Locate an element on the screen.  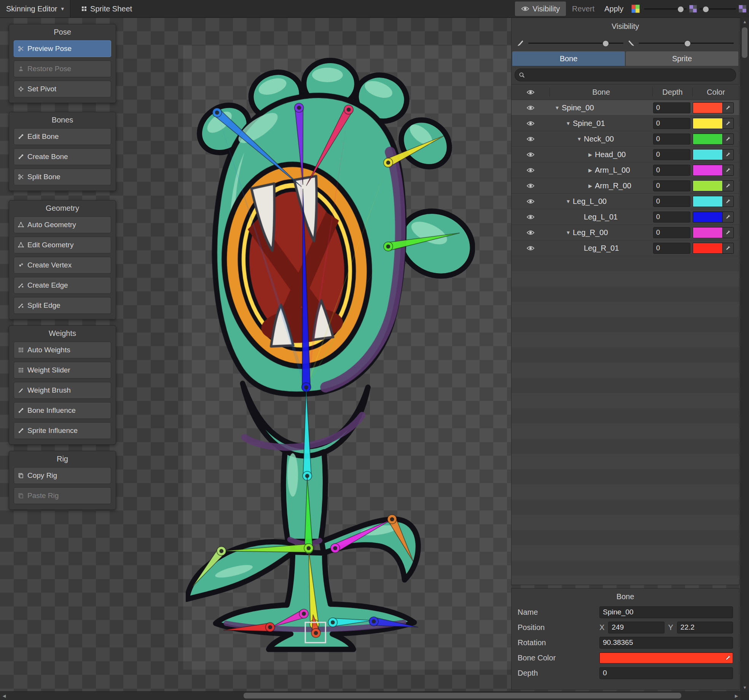
position-x-field is located at coordinates (636, 628).